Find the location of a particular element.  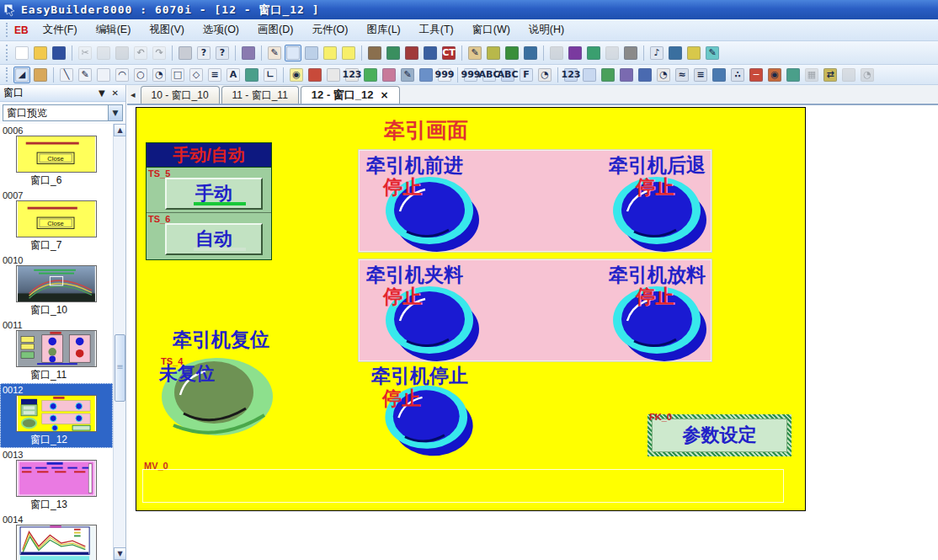

pen-style-icon: ✎ is located at coordinates (274, 53).